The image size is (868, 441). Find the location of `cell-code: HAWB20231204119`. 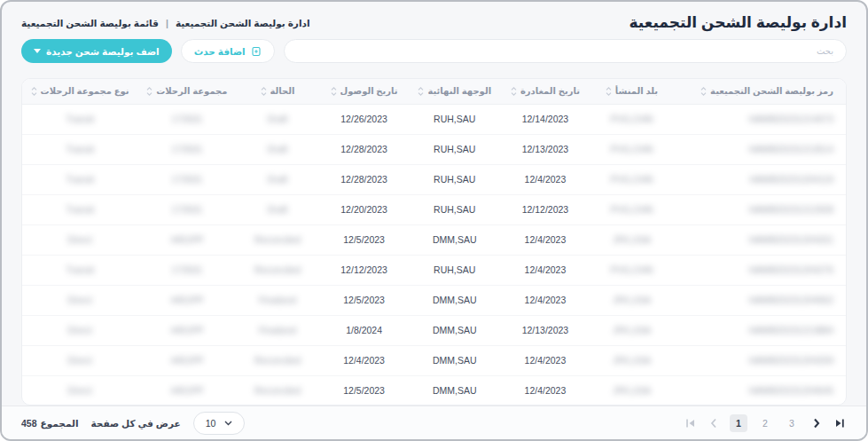

cell-code: HAWB20231204119 is located at coordinates (759, 179).